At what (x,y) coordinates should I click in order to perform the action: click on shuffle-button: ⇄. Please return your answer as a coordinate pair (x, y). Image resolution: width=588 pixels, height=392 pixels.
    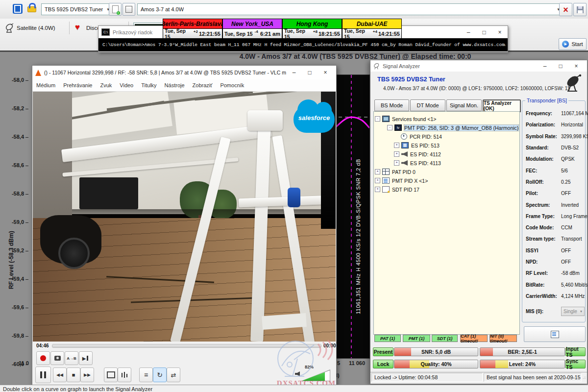
    Looking at the image, I should click on (173, 375).